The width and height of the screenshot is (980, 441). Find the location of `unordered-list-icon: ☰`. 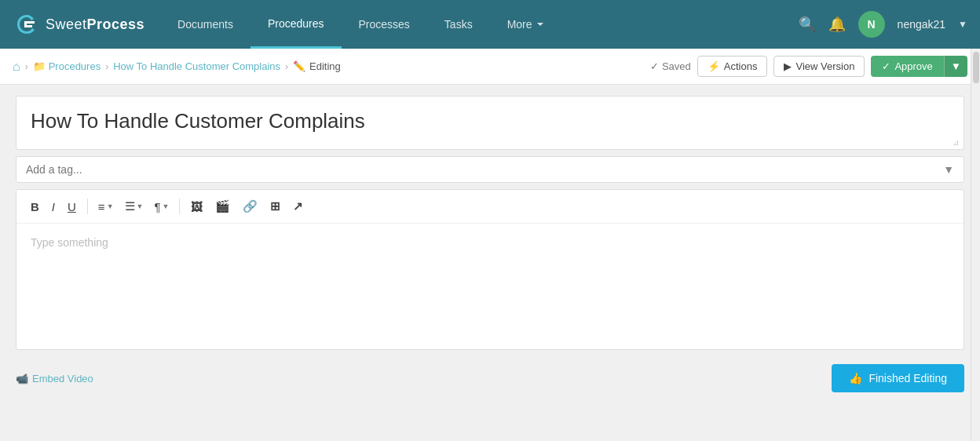

unordered-list-icon: ☰ is located at coordinates (130, 206).